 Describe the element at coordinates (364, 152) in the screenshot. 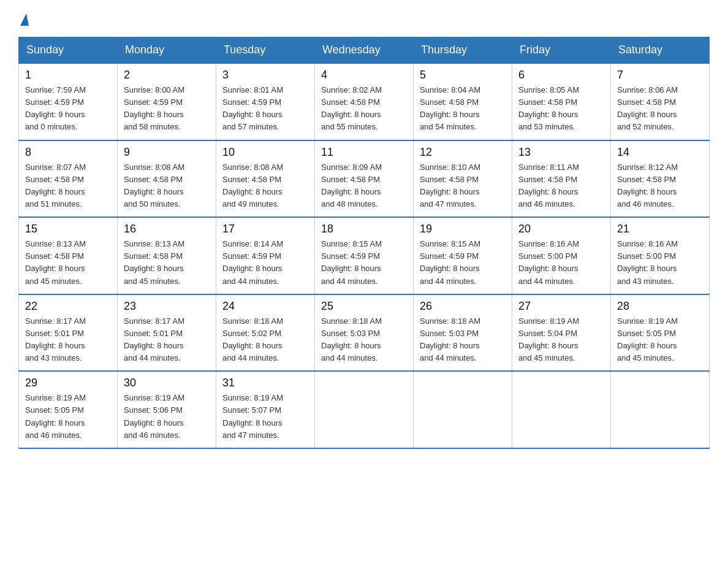

I see `day-number: 11` at that location.